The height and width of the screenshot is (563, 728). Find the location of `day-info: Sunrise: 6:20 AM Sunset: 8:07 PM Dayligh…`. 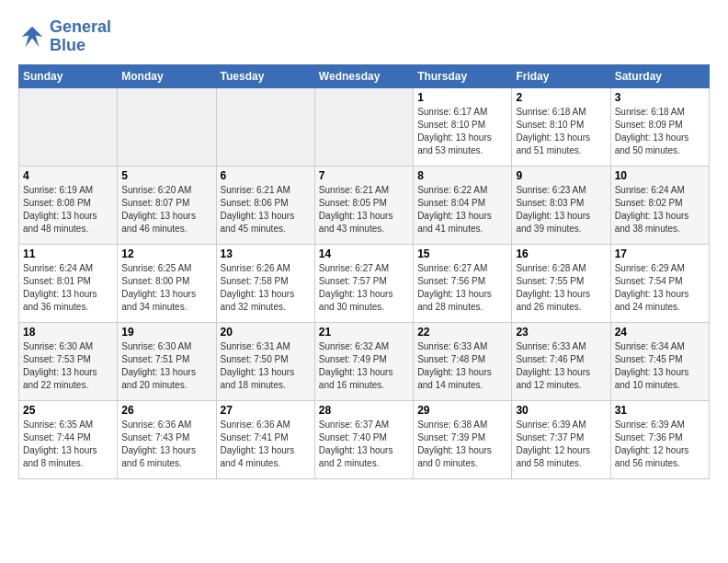

day-info: Sunrise: 6:20 AM Sunset: 8:07 PM Dayligh… is located at coordinates (166, 210).